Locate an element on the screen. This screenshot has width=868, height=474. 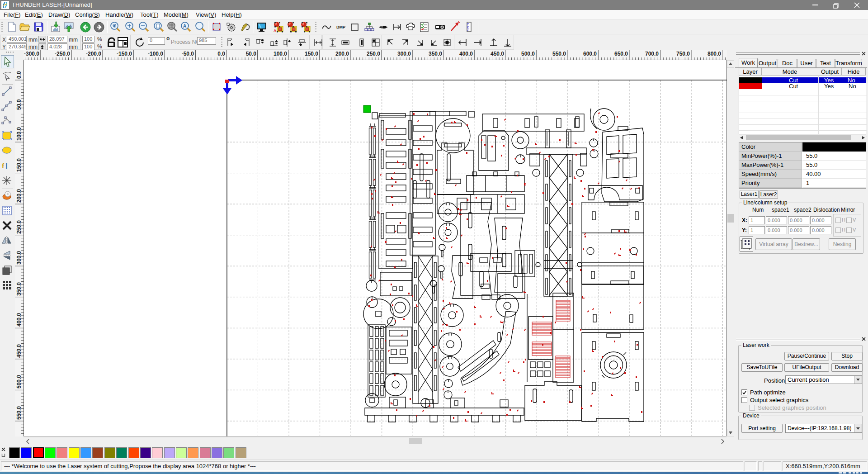
svg-text: f is located at coordinates (3, 166).